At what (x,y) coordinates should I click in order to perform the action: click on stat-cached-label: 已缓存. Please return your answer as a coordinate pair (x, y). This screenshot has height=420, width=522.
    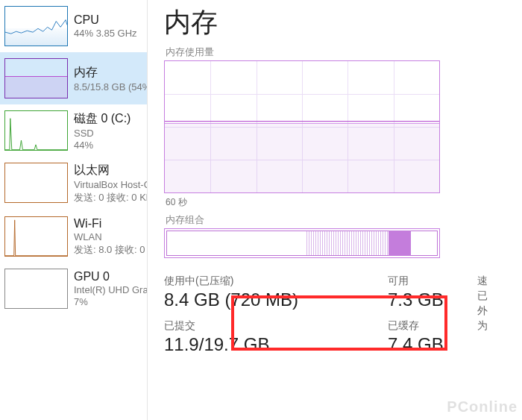
    Looking at the image, I should click on (433, 326).